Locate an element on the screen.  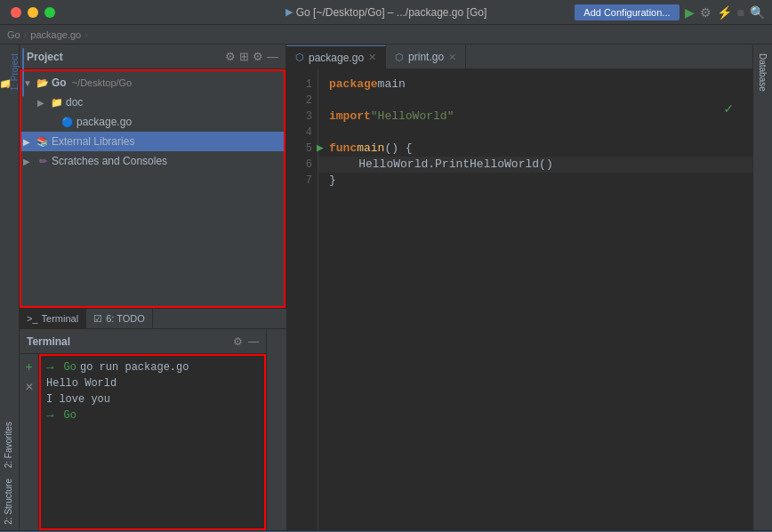
terminal-panel: Terminal ⚙ — + ✕ is located at coordinates (143, 430).